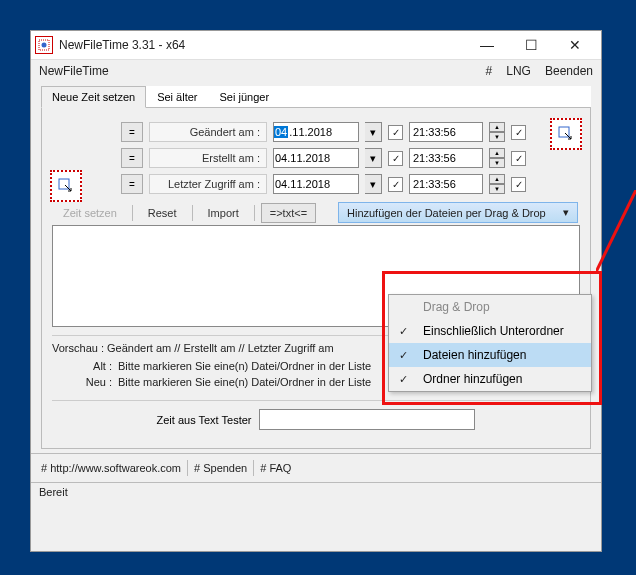 This screenshot has height=575, width=636. Describe the element at coordinates (111, 468) in the screenshot. I see `footer-homepage-link: # http://www.softwareok.com` at that location.